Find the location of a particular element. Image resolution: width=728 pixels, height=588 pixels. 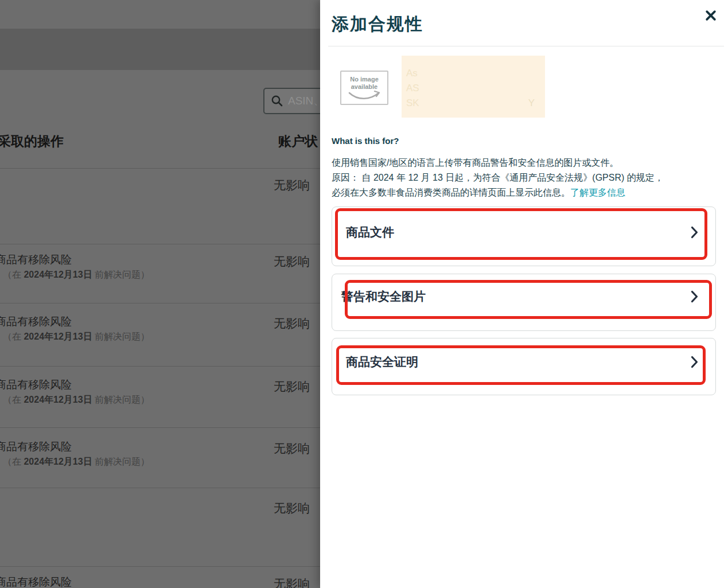

title-divider is located at coordinates (526, 46).